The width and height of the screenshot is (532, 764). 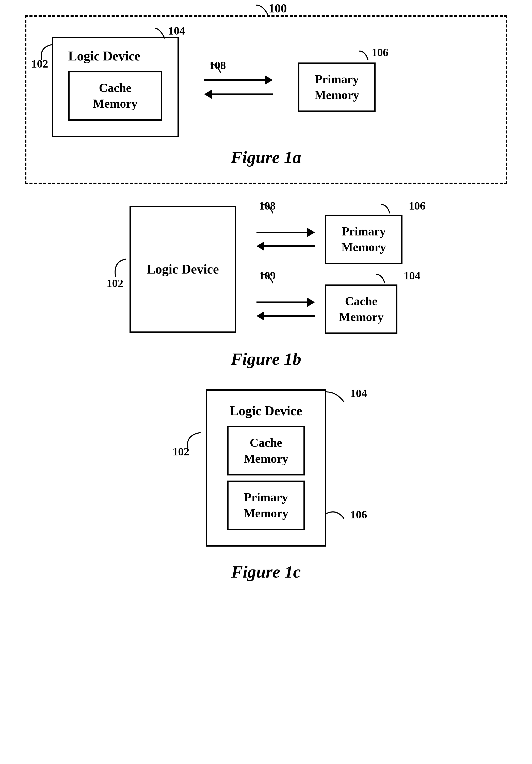 What do you see at coordinates (266, 468) in the screenshot?
I see `logic-device-box-fig1c: Logic Device Cache Memory Primary Memory` at bounding box center [266, 468].